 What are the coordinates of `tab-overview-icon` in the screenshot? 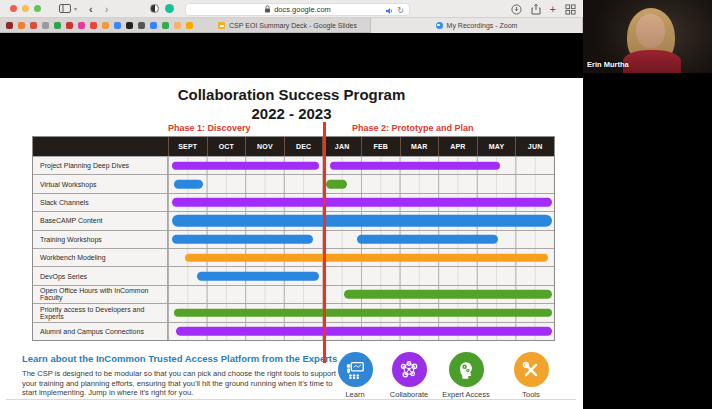 It's located at (570, 10).